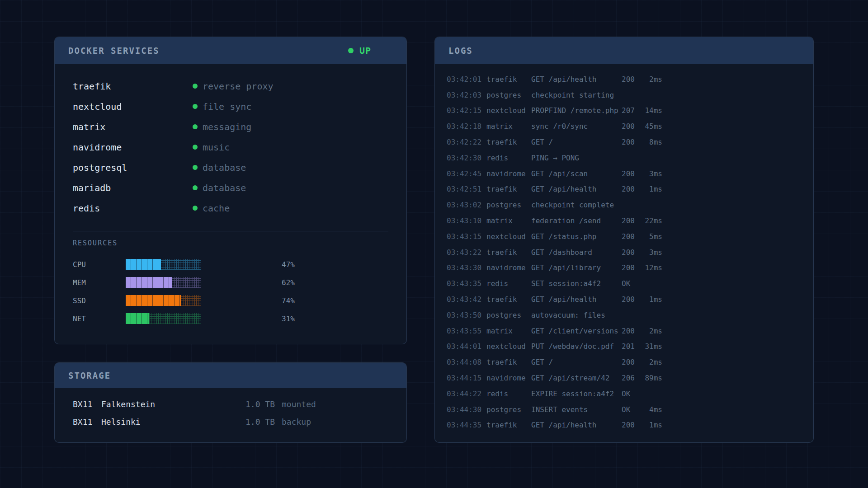  I want to click on resource-row: NET 31%, so click(231, 319).